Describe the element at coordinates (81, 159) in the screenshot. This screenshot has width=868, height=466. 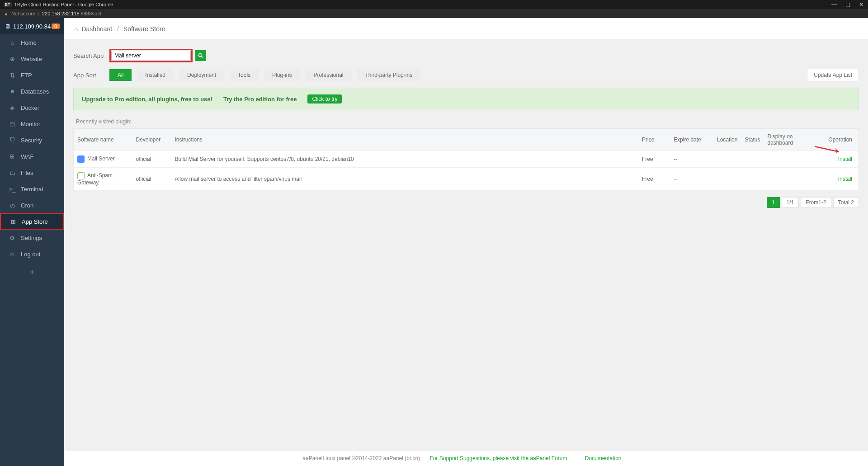
I see `mail-app-icon` at that location.